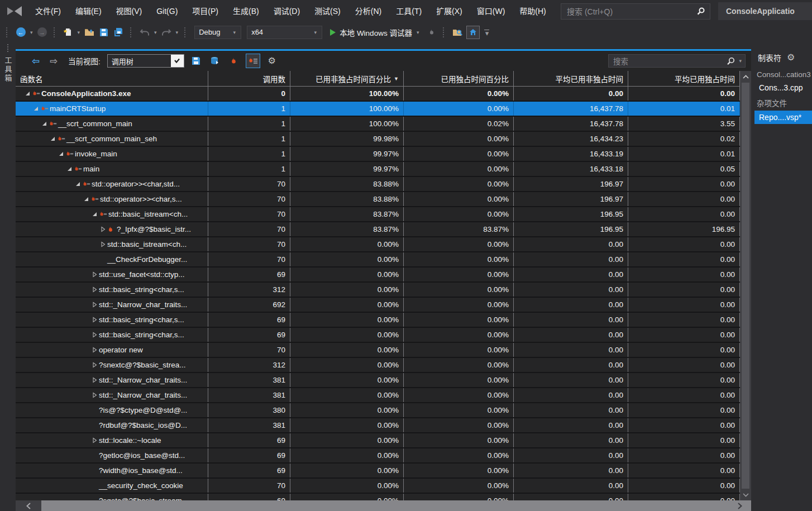  What do you see at coordinates (146, 61) in the screenshot?
I see `view-dropdown: 调用树` at bounding box center [146, 61].